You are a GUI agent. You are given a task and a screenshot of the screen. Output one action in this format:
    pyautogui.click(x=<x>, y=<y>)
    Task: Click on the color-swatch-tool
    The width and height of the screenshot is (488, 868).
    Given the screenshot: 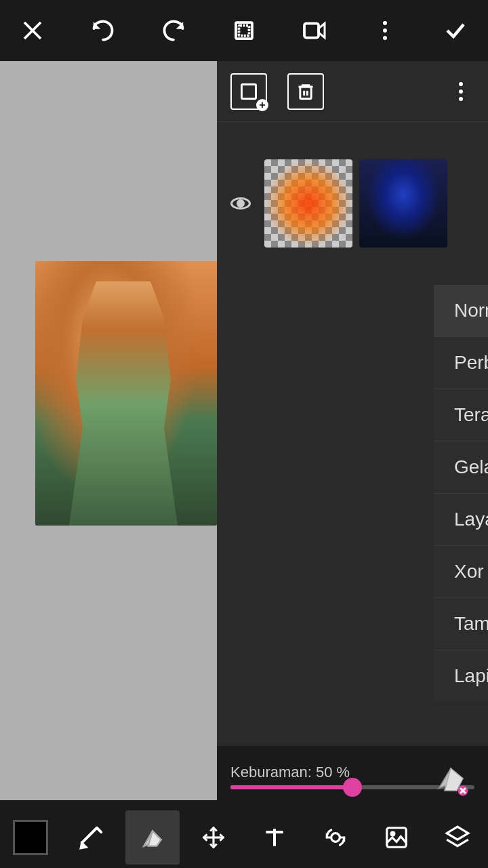 What is the action you would take?
    pyautogui.click(x=30, y=837)
    